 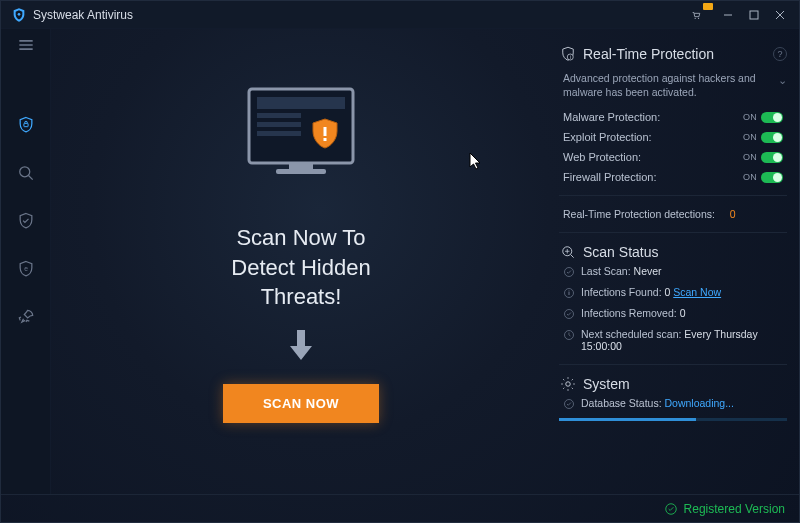 What do you see at coordinates (569, 293) in the screenshot?
I see `info-icon` at bounding box center [569, 293].